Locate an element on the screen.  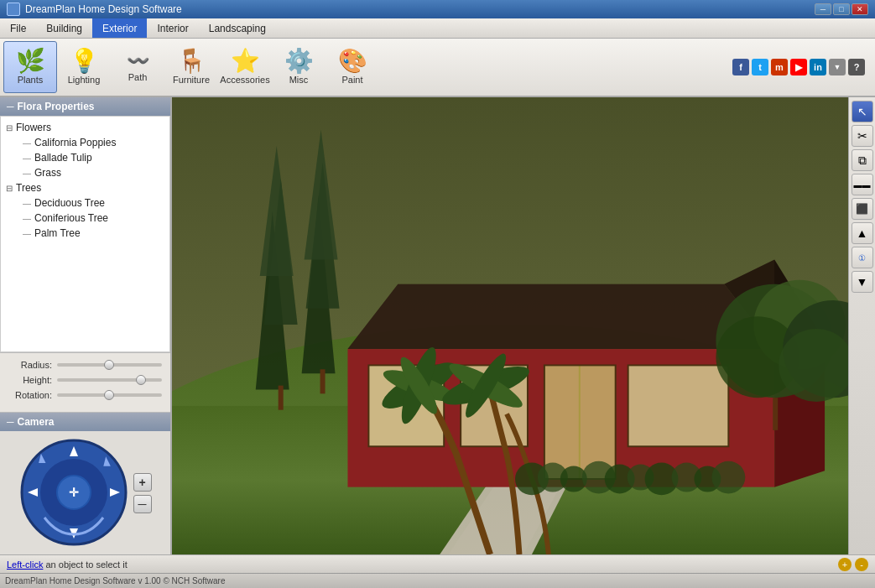
toolbar-misc: ⚙️ Misc is located at coordinates (299, 67).